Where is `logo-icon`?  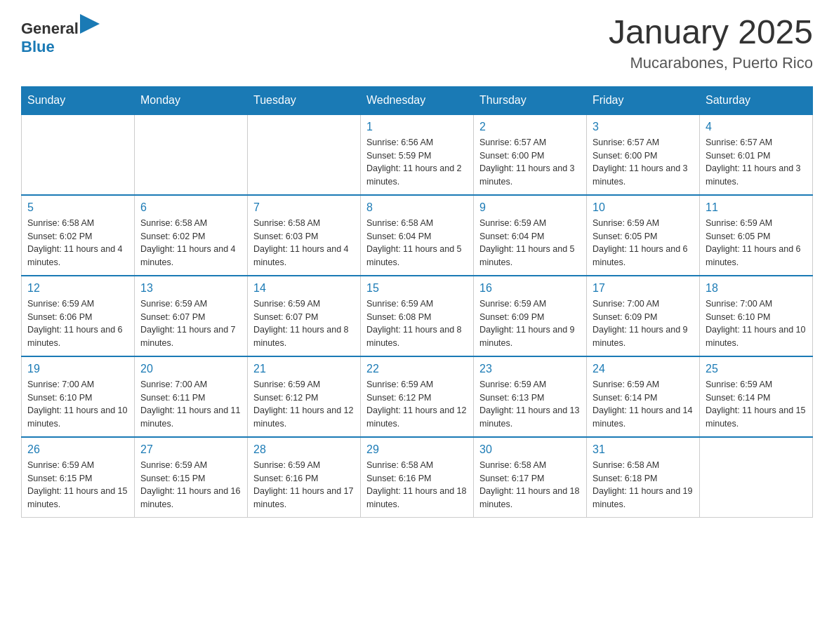
logo-icon is located at coordinates (90, 24).